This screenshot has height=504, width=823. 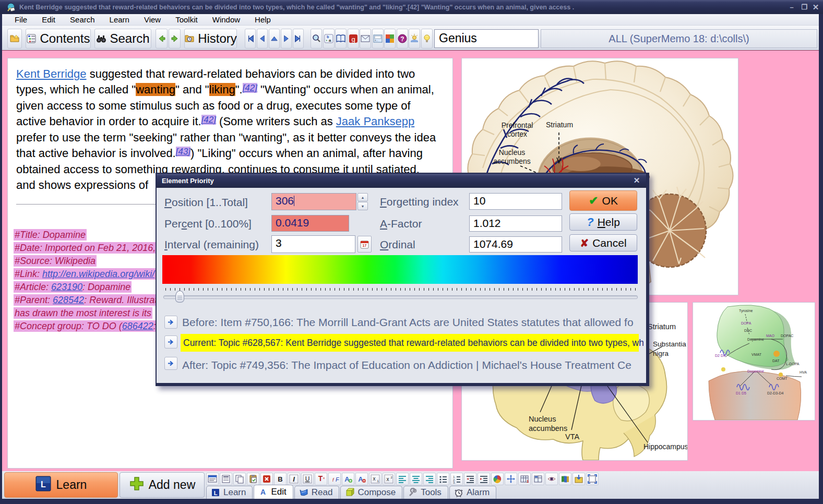 I want to click on superscript-button: x2, so click(x=389, y=479).